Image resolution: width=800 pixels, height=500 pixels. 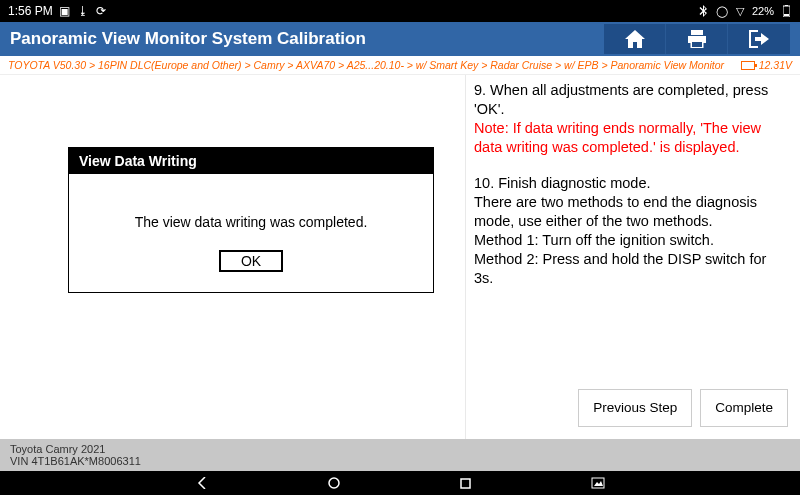 I want to click on screenshot-icon, so click(x=598, y=483).